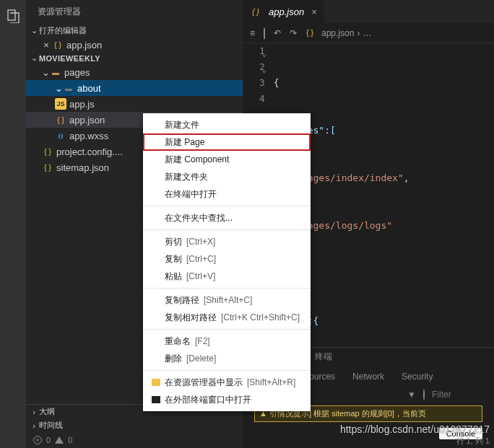  I want to click on ctx-reveal: 在资源管理器中显示[Shift+Alt+R], so click(227, 382).